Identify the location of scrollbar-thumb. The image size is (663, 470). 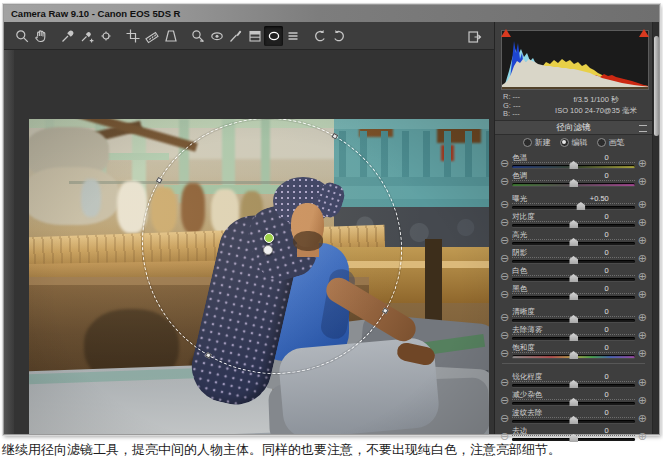
(656, 86).